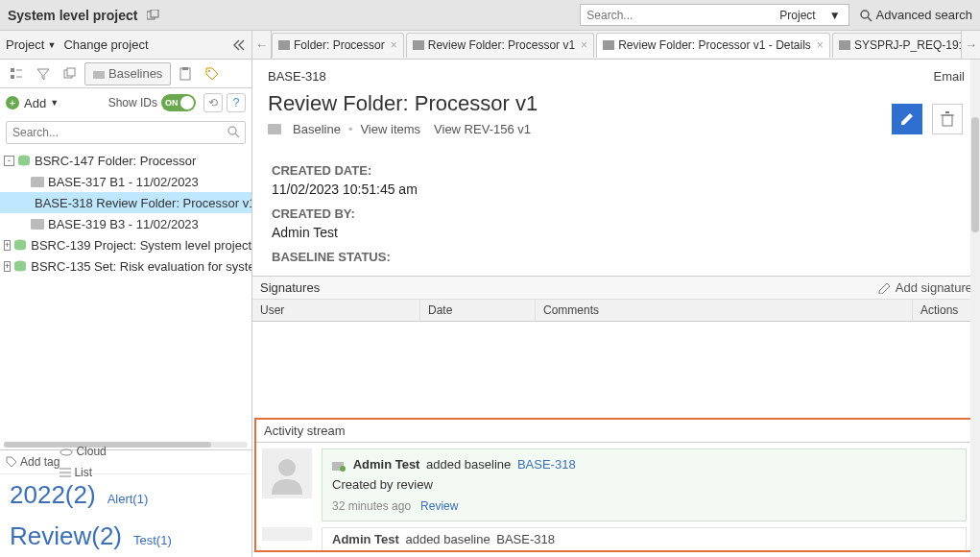 The image size is (980, 557). Describe the element at coordinates (713, 45) in the screenshot. I see `tab: Review Folder: Processor v1 - Details×` at that location.